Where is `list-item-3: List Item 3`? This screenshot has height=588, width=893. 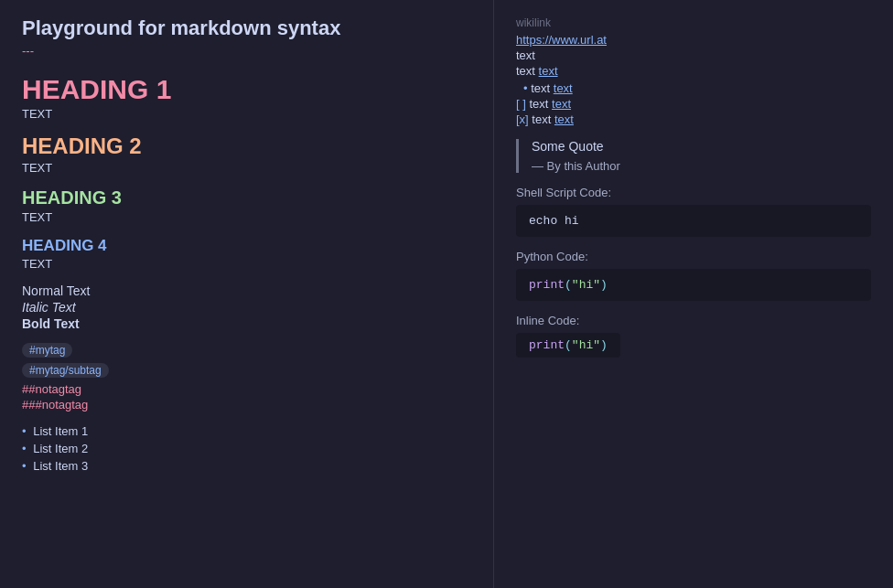
list-item-3: List Item 3 is located at coordinates (60, 466).